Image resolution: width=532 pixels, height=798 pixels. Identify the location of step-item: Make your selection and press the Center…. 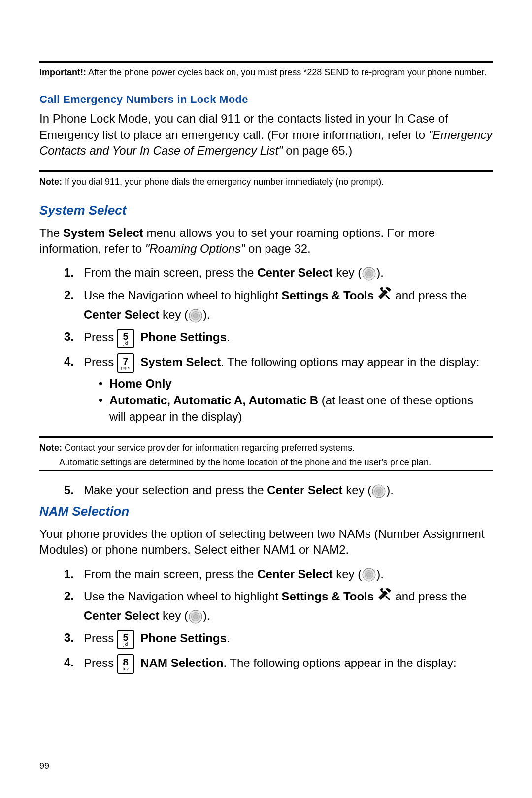
(266, 491).